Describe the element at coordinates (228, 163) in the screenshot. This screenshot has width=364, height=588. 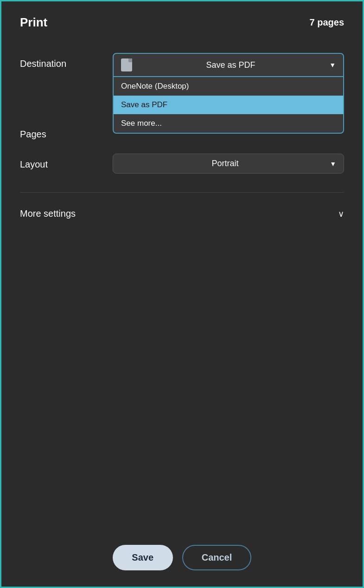
I see `layout-control: Portrait ▼` at that location.